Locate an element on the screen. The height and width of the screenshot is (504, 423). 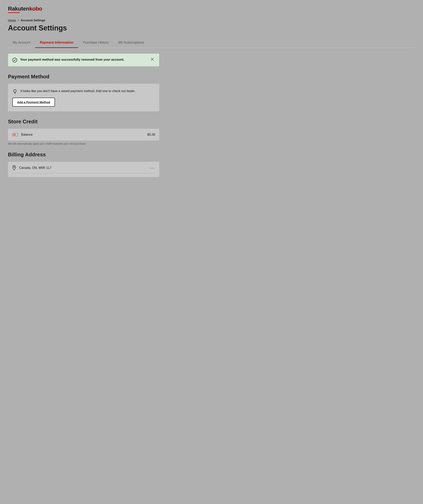
lightbulb-icon is located at coordinates (15, 91).